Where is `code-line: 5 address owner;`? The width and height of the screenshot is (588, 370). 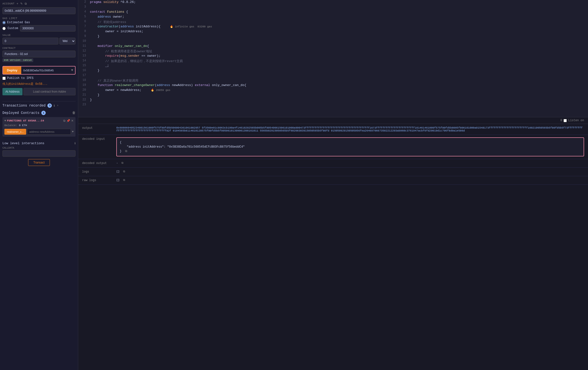
code-line: 5 address owner; is located at coordinates (333, 17).